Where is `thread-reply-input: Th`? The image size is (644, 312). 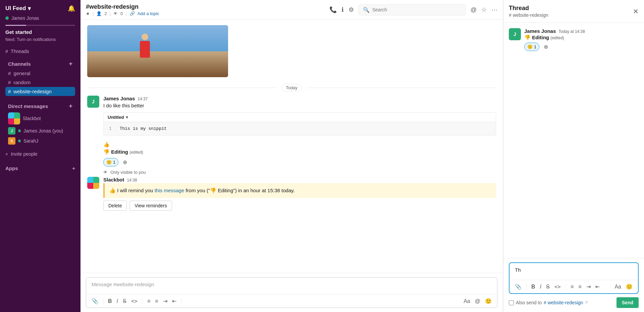
thread-reply-input: Th is located at coordinates (574, 271).